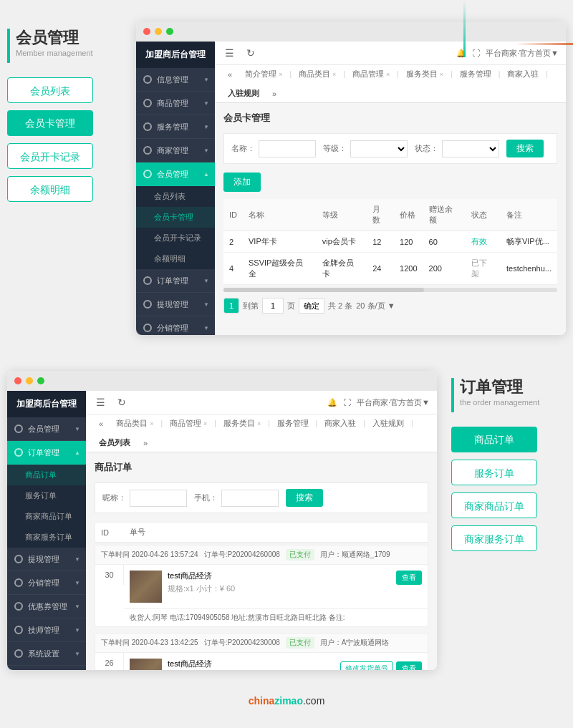 This screenshot has width=573, height=728. I want to click on platform-label: 平台商家·官方首页▼, so click(522, 53).